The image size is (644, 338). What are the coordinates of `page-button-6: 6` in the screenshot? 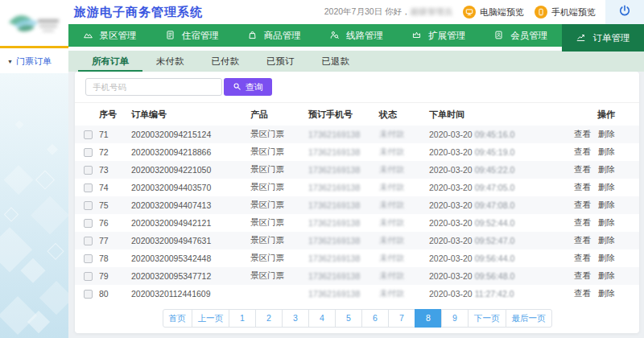 It's located at (375, 319).